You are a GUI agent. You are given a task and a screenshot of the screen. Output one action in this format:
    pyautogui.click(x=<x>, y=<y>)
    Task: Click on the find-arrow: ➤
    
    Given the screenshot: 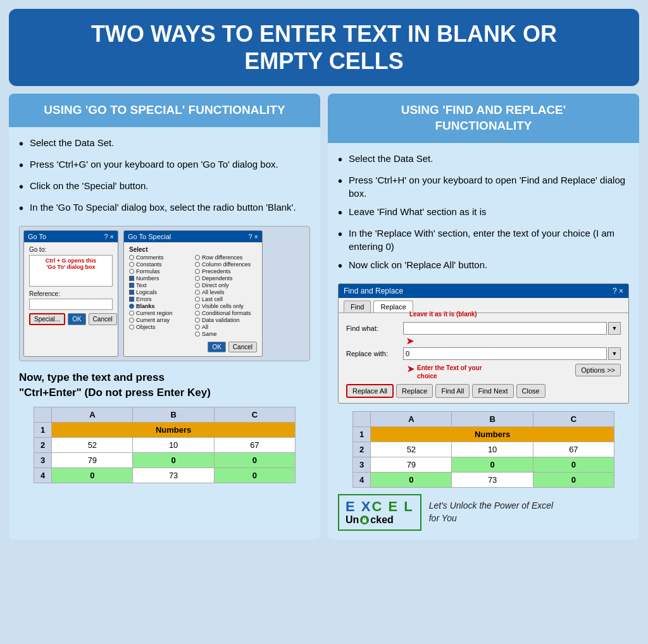 What is the action you would take?
    pyautogui.click(x=514, y=341)
    